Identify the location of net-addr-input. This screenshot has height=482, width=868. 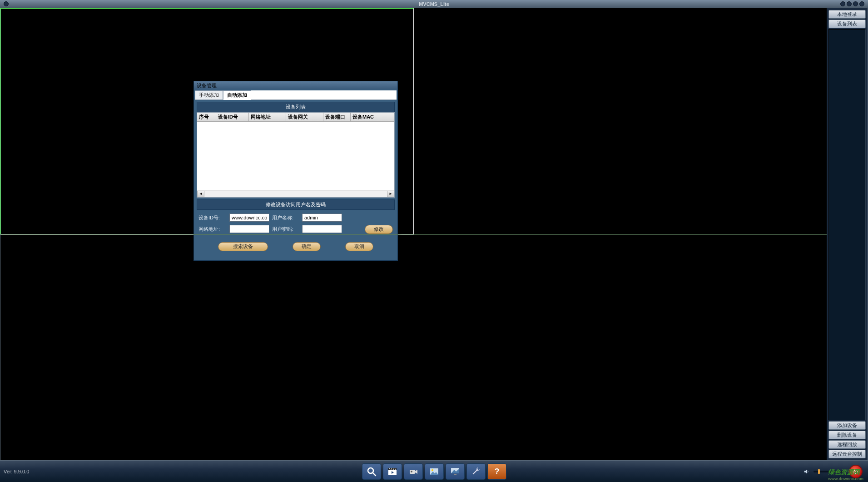
(249, 229).